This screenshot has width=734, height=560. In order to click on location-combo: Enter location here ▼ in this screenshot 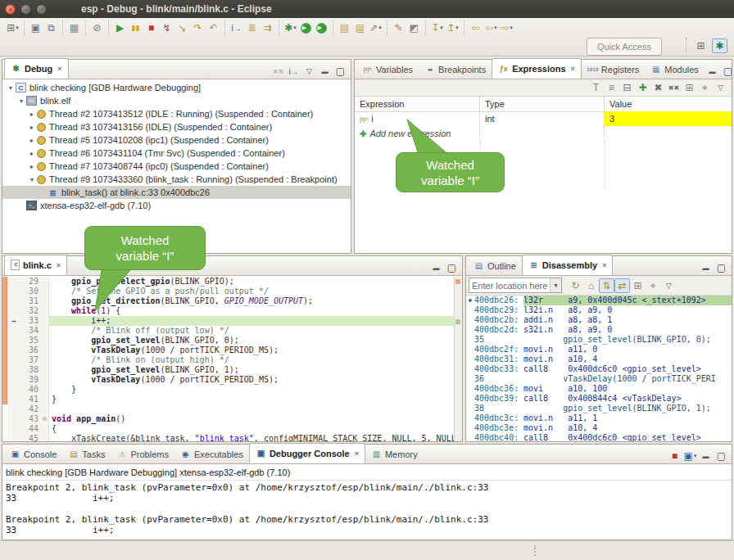, I will do `click(515, 285)`.